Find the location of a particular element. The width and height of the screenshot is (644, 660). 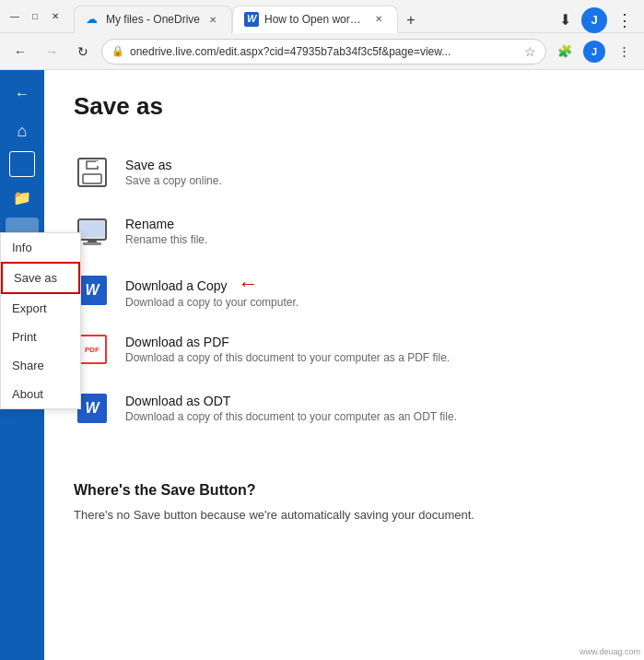

tab-onedrive-title: My files - OneDrive is located at coordinates (153, 19).